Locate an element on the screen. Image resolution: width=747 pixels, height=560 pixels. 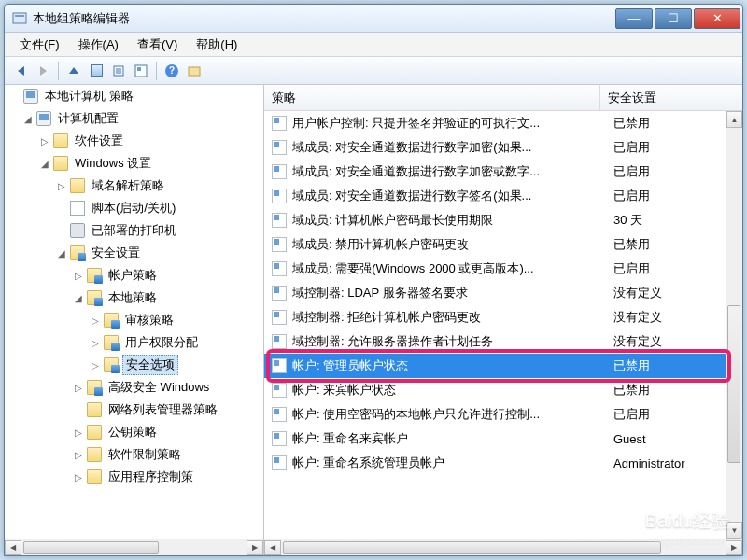
tree-item: ◢安全设置 is located at coordinates (134, 253).